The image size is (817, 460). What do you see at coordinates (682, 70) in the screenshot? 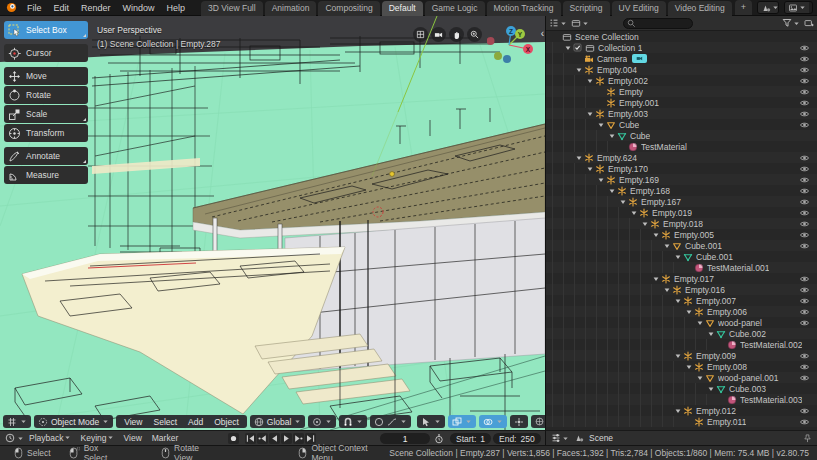
I see `outliner-row-empty-004-3: Empty.004` at bounding box center [682, 70].